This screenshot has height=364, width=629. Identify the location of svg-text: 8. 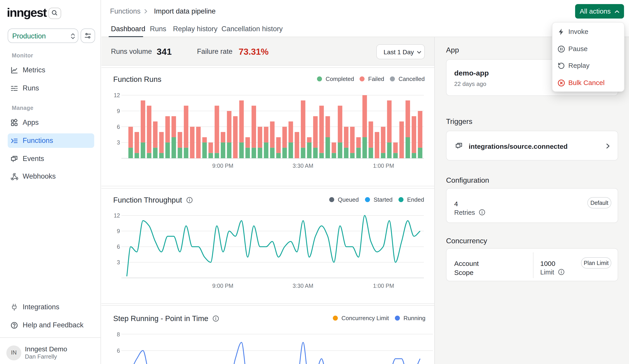
(118, 335).